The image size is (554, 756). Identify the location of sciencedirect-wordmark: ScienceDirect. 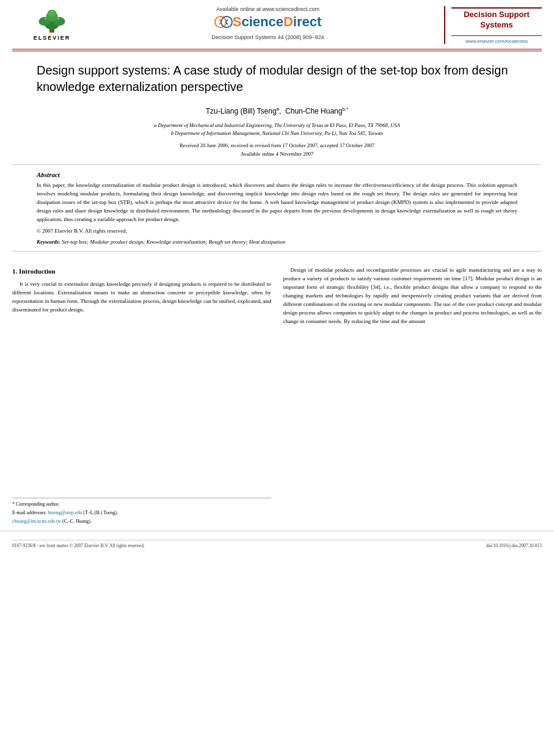
(277, 22).